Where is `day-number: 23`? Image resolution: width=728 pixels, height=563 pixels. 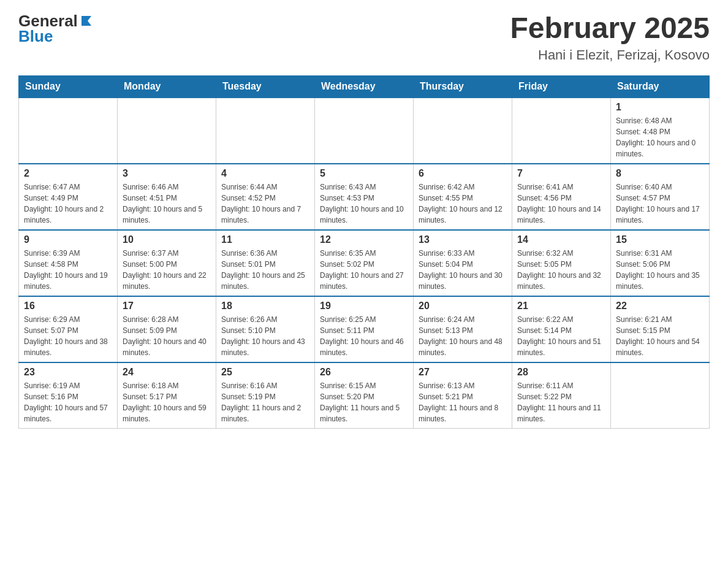
day-number: 23 is located at coordinates (68, 372).